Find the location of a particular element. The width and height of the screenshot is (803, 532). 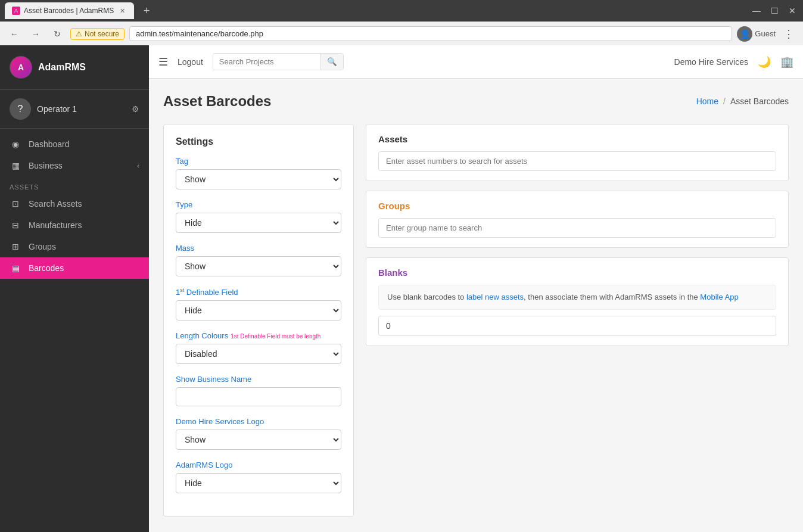

sidebar-item-label: Dashboard is located at coordinates (49, 144).